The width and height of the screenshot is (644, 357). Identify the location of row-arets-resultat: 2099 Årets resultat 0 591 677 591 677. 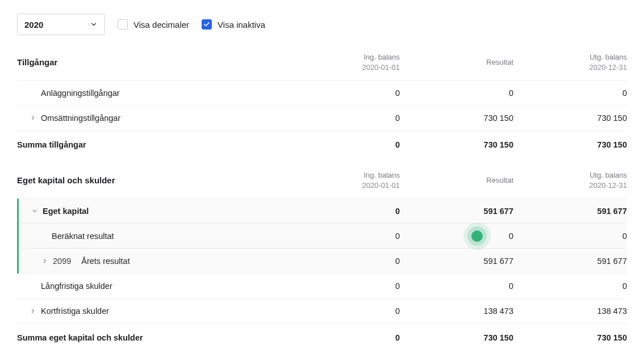
(323, 261).